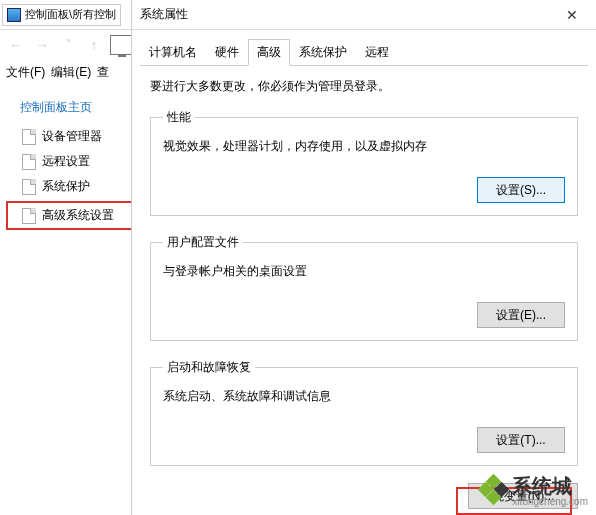  What do you see at coordinates (364, 146) in the screenshot?
I see `performance-desc: 视觉效果，处理器计划，内存使用，以及虚拟内存` at bounding box center [364, 146].